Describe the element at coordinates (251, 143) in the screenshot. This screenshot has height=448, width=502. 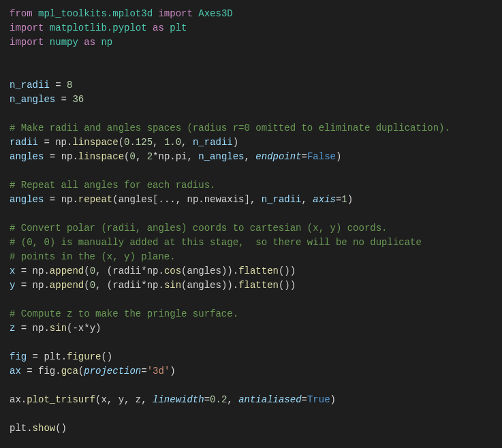
I see `code-line: radii = np.linspace(0.125, 1.0, n_radii)` at that location.